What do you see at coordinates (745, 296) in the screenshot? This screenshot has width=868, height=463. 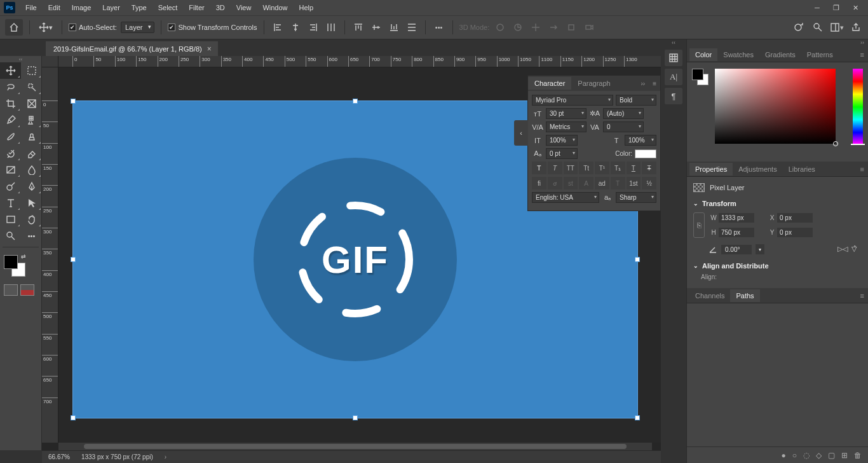 I see `tab-paths: Paths` at bounding box center [745, 296].